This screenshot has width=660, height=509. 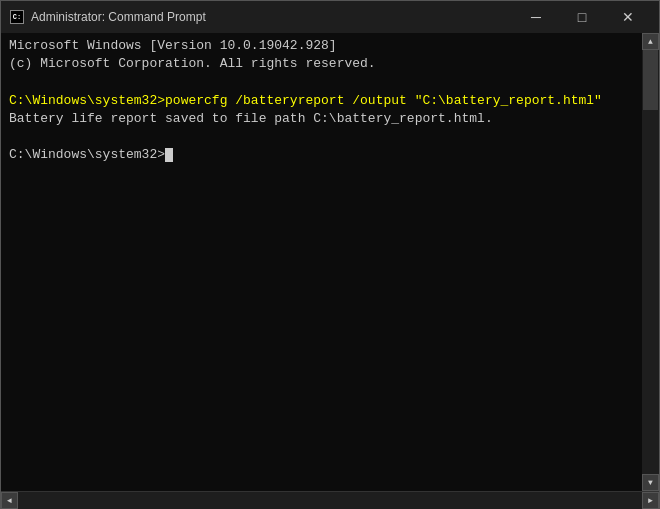 What do you see at coordinates (650, 42) in the screenshot?
I see `scroll-up-button: ▲` at bounding box center [650, 42].